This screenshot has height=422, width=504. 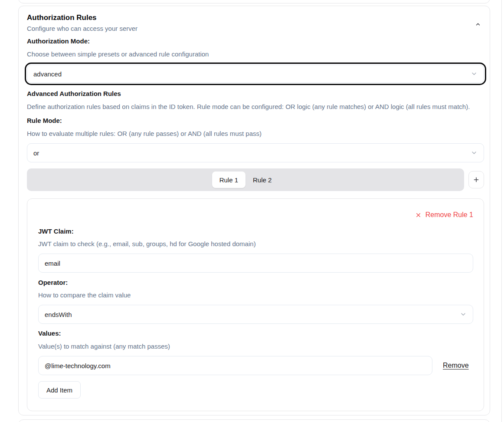 I want to click on advanced-rules-description: Define authorization rules based on clai…, so click(x=255, y=107).